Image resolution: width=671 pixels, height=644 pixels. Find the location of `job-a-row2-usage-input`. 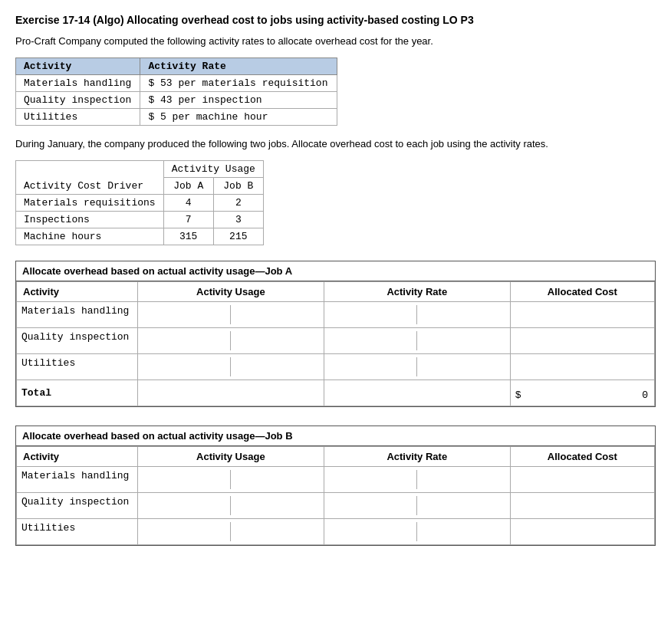

job-a-row2-usage-input is located at coordinates (186, 339).